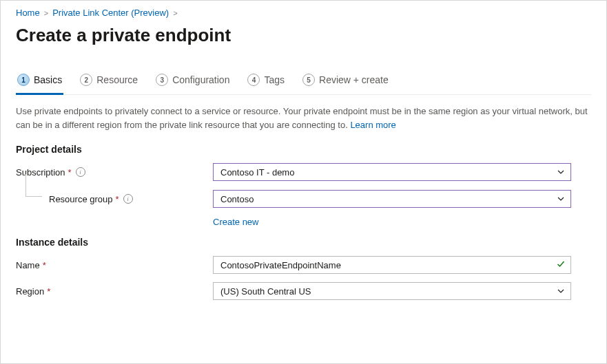 Image resolution: width=607 pixels, height=364 pixels. I want to click on section-project-details: Project details, so click(303, 149).